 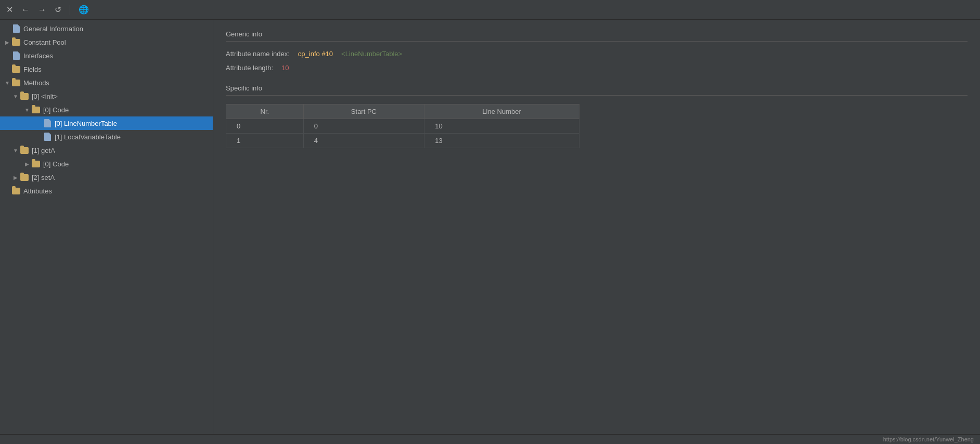 What do you see at coordinates (106, 191) in the screenshot?
I see `tree-item-attributes: Attributes` at bounding box center [106, 191].